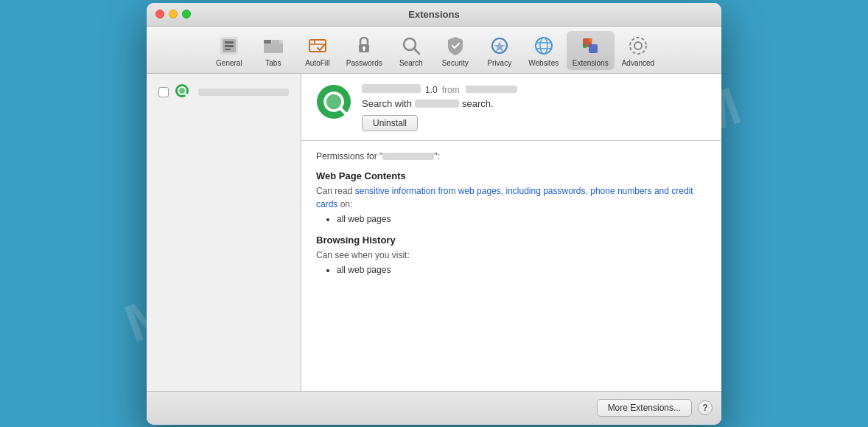  Describe the element at coordinates (638, 50) in the screenshot. I see `toolbar-item-advanced: Advanced` at that location.